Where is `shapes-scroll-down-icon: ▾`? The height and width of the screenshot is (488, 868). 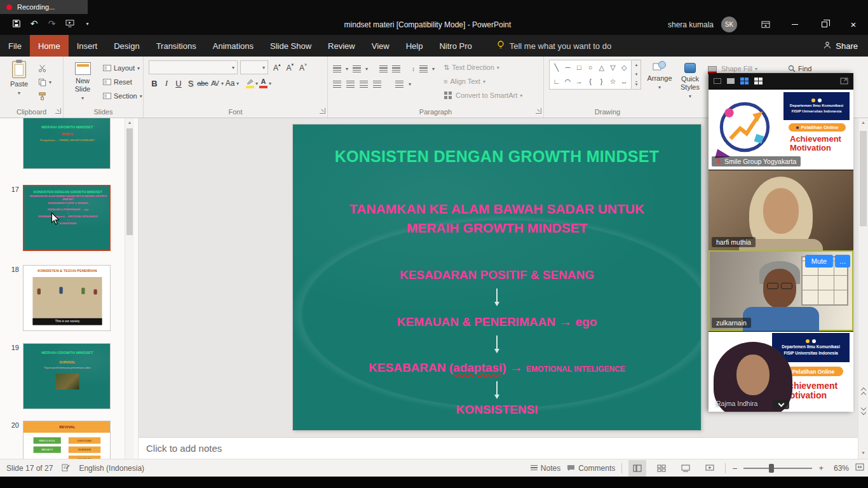
shapes-scroll-down-icon: ▾ is located at coordinates (637, 74).